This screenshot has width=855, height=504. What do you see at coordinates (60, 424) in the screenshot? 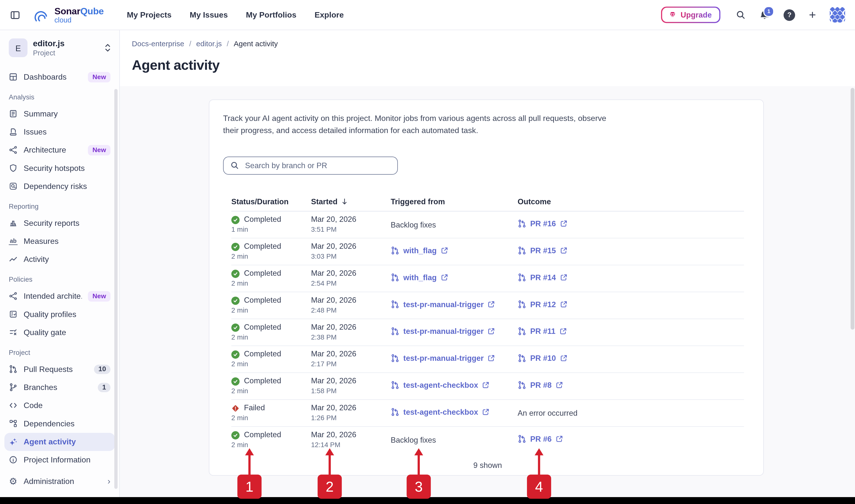
I see `sidebar-item-dependencies: Dependencies` at bounding box center [60, 424].